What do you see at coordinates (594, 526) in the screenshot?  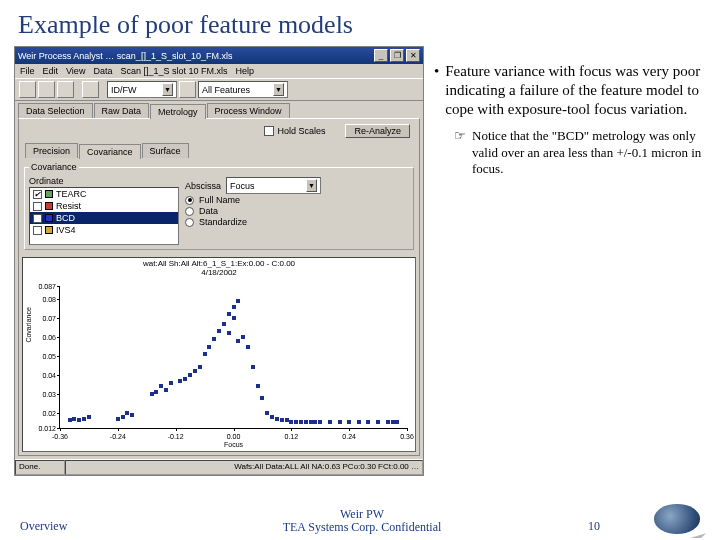 I see `page-number: 10` at bounding box center [594, 526].